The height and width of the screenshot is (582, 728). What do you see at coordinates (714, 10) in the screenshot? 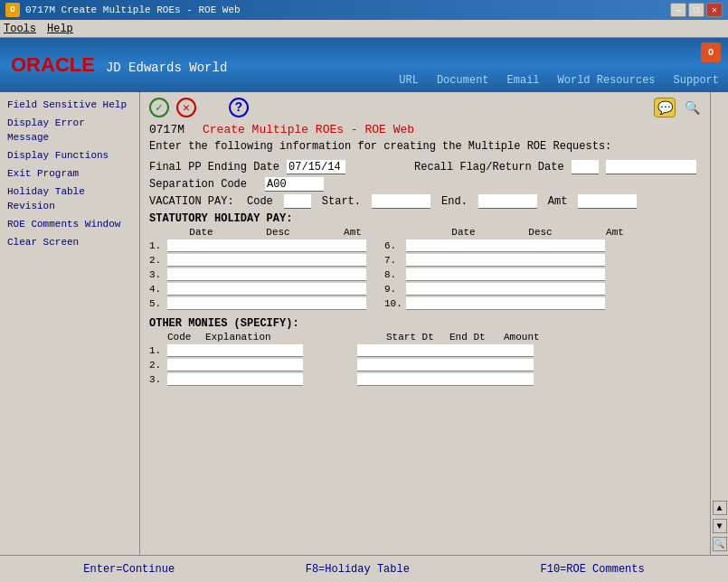
I see `close-button: ✕` at bounding box center [714, 10].